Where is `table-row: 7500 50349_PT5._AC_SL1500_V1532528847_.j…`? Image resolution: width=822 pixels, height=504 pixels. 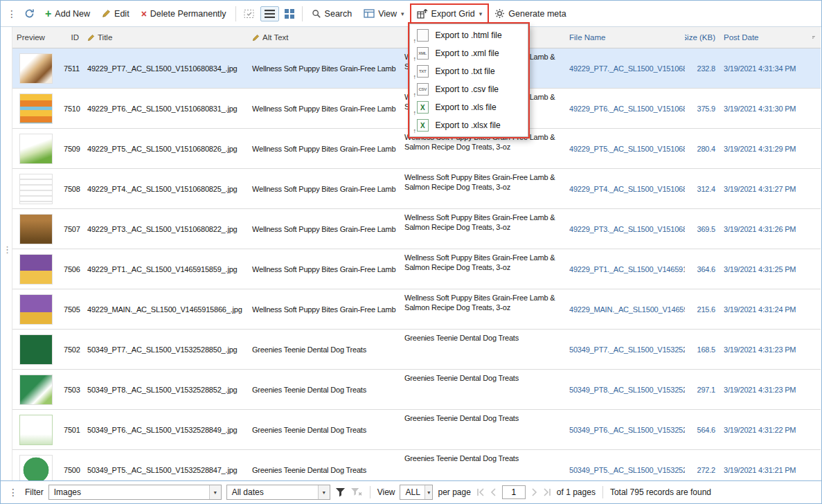 table-row: 7500 50349_PT5._AC_SL1500_V1532528847_.j… is located at coordinates (417, 465).